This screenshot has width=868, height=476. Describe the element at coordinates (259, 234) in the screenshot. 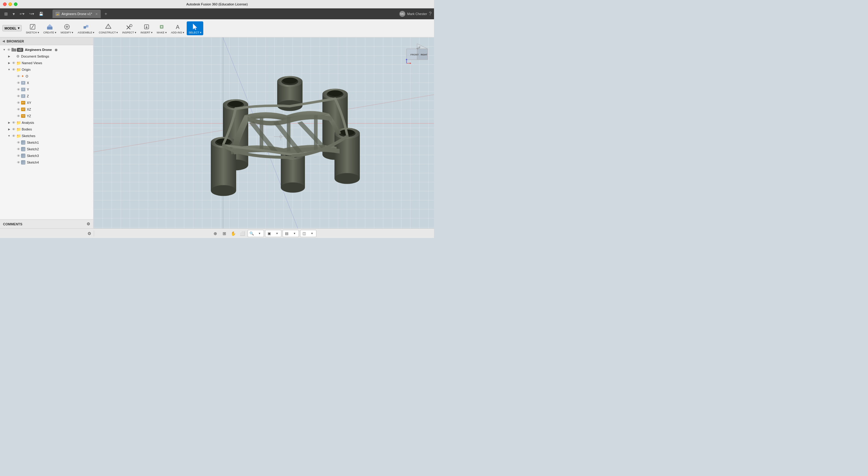

I see `zoom-dropdown-btn: ▾` at that location.